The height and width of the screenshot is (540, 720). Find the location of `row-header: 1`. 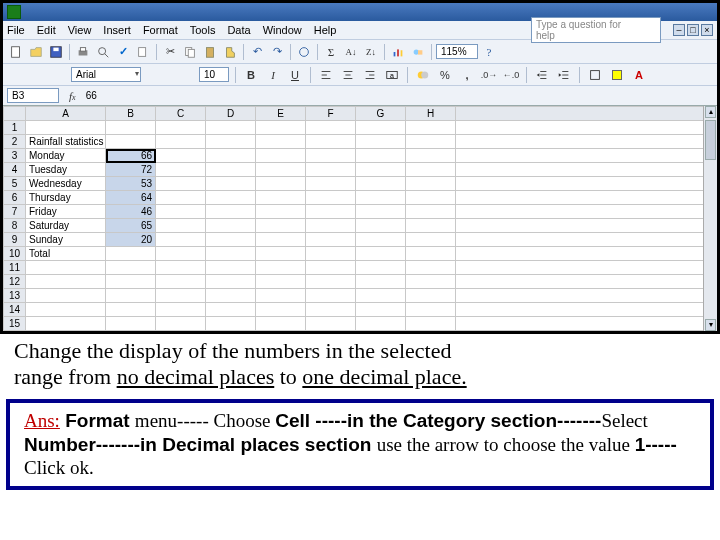

row-header: 1 is located at coordinates (15, 128).